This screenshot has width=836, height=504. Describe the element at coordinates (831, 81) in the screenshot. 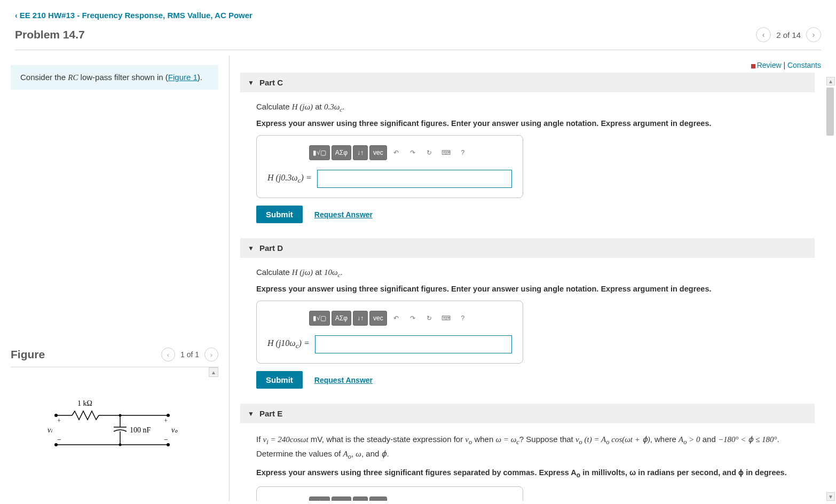

I see `scroll-up-icon: ▲` at that location.